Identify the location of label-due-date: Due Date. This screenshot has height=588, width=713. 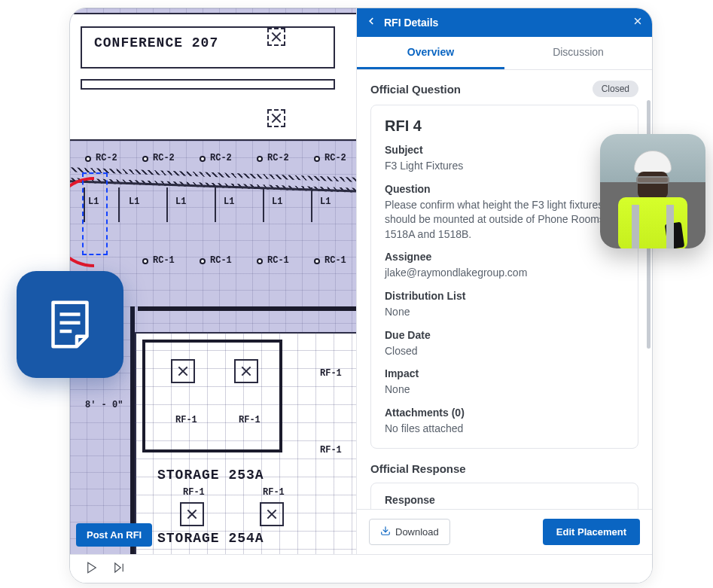
(504, 335).